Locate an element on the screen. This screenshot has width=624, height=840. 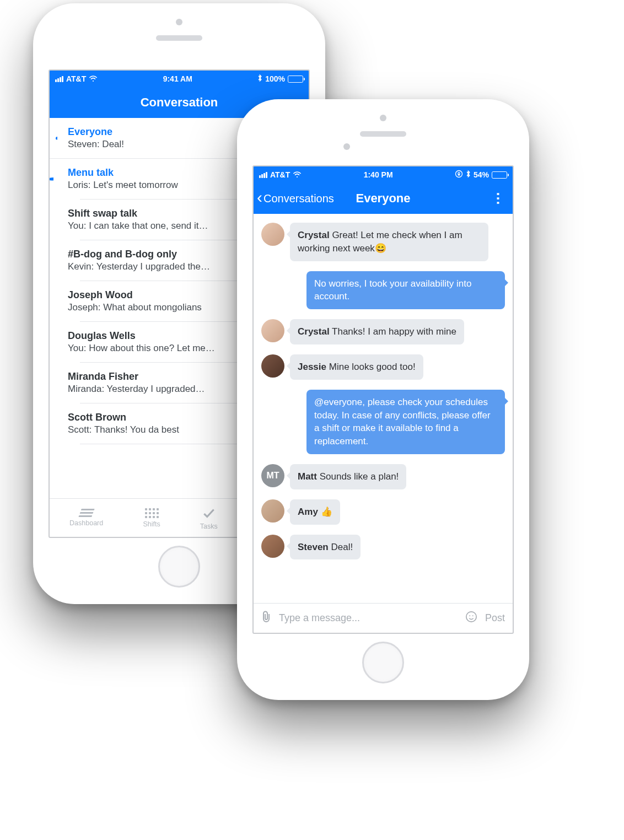
status-bar: AT&T 1:40 PM 54% is located at coordinates (383, 175).